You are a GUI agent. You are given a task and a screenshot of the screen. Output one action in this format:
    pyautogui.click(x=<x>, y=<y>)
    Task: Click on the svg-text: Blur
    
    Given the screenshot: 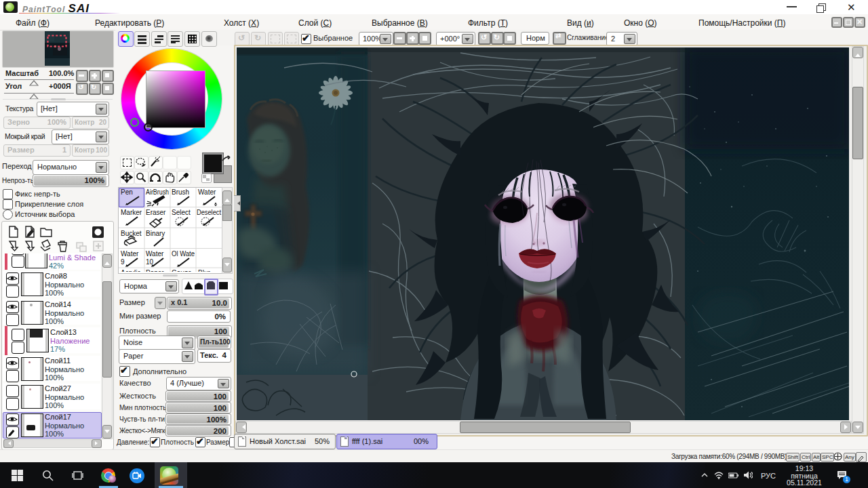 What is the action you would take?
    pyautogui.click(x=204, y=270)
    